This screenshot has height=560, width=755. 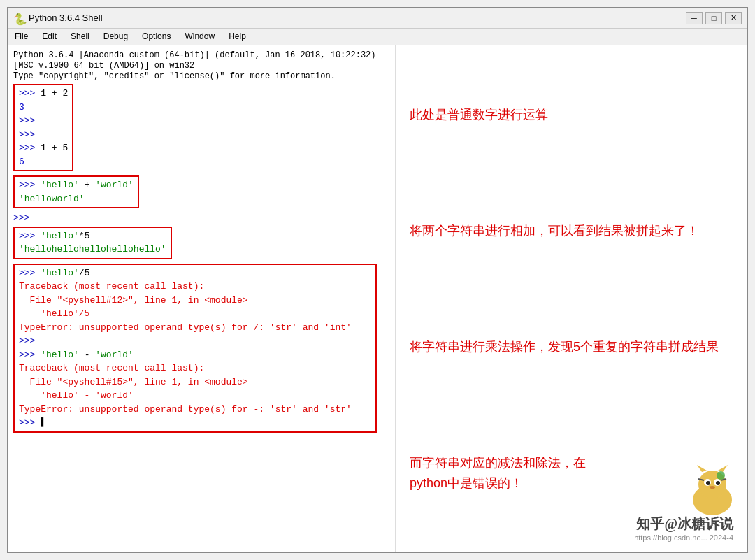 I want to click on pokemon-character, so click(x=712, y=491).